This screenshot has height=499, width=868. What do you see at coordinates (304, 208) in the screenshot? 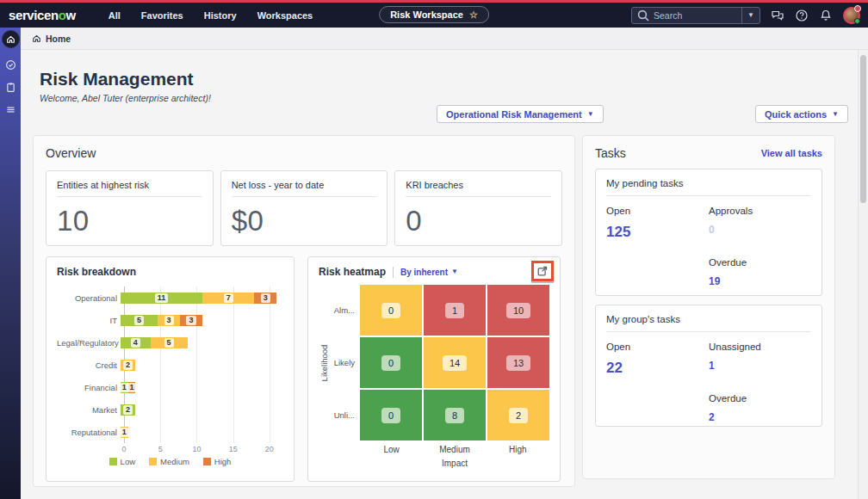
I see `kpi-row: Entities at highest risk 10 Net loss - y…` at bounding box center [304, 208].